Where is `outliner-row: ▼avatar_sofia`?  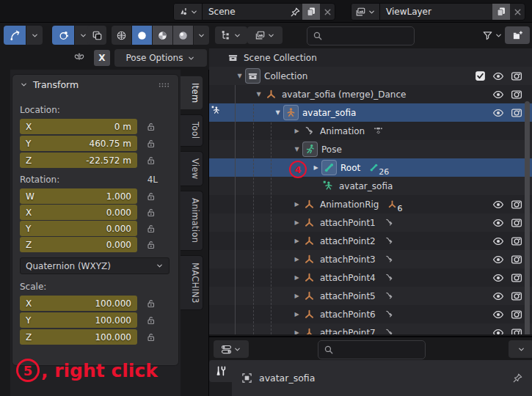 outliner-row: ▼avatar_sofia is located at coordinates (371, 113).